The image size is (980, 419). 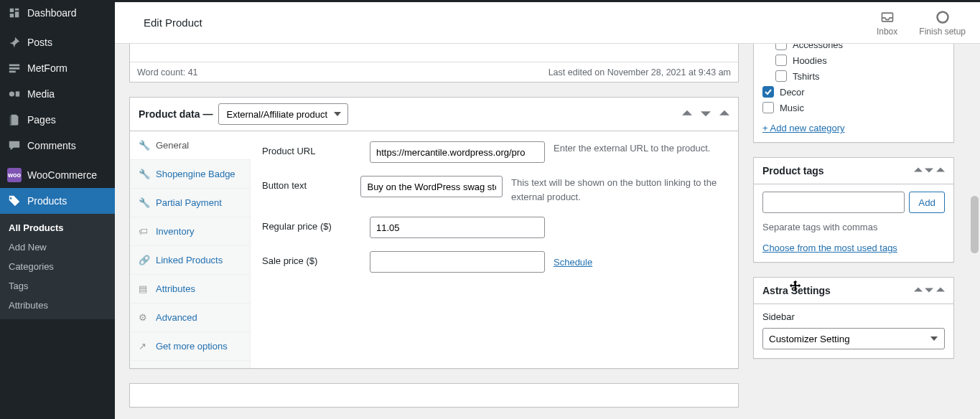 What do you see at coordinates (190, 146) in the screenshot?
I see `tab-general: 🔧 General` at bounding box center [190, 146].